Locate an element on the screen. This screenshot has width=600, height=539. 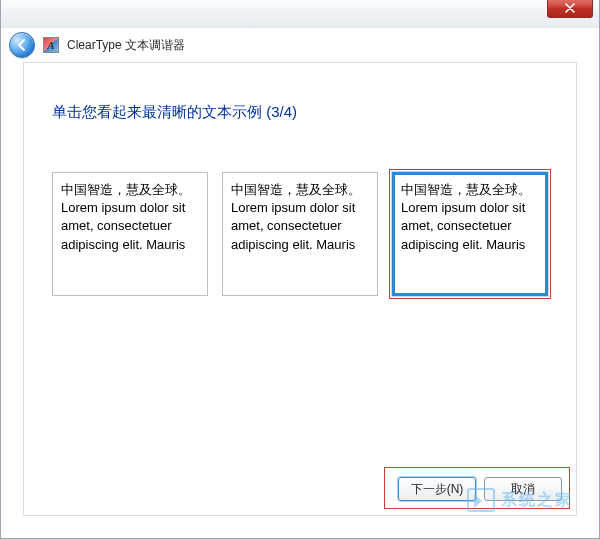
page-heading: 单击您看起来最清晰的文本示例 (3/4) is located at coordinates (302, 112).